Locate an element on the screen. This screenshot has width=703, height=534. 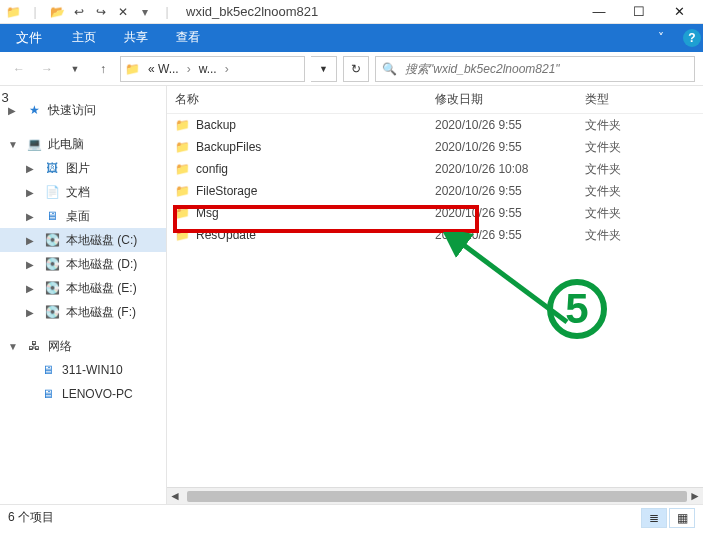
maximize-button: ☐ is located at coordinates (639, 12).